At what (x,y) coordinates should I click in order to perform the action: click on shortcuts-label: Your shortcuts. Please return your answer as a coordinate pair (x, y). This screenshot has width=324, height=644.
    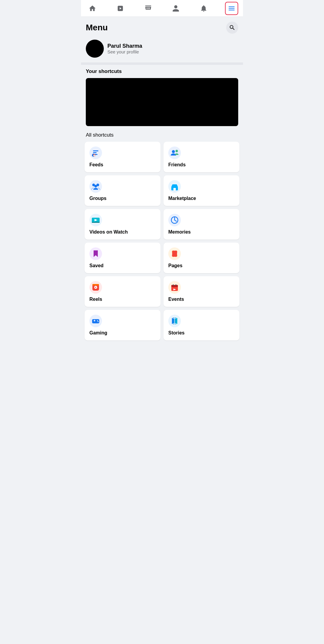
    Looking at the image, I should click on (162, 71).